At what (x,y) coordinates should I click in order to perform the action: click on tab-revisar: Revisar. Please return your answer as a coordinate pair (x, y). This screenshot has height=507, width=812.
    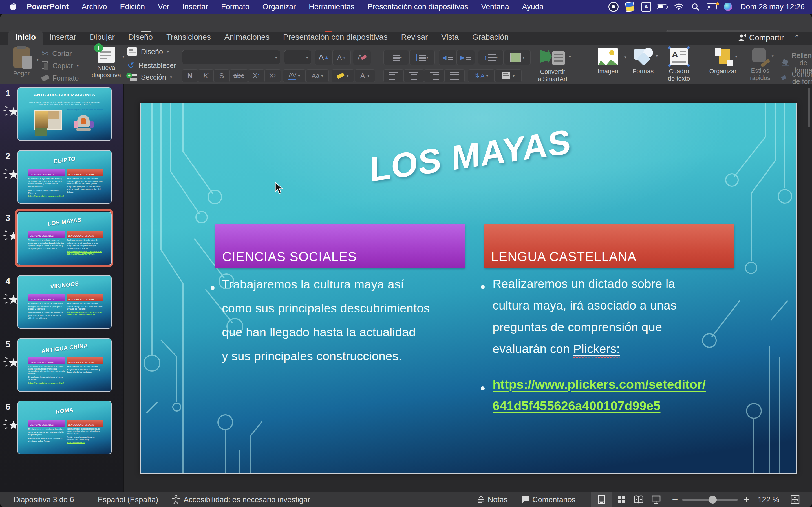
    Looking at the image, I should click on (414, 38).